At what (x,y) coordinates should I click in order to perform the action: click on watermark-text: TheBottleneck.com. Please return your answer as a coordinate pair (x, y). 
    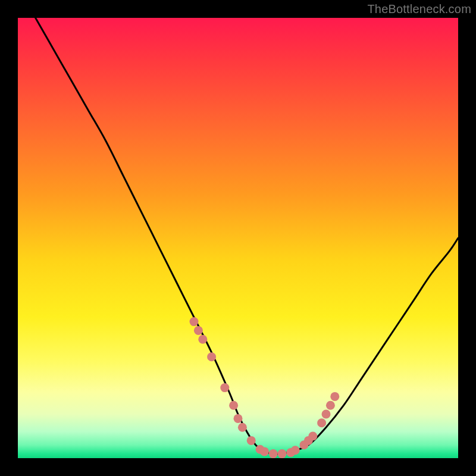
    Looking at the image, I should click on (419, 10).